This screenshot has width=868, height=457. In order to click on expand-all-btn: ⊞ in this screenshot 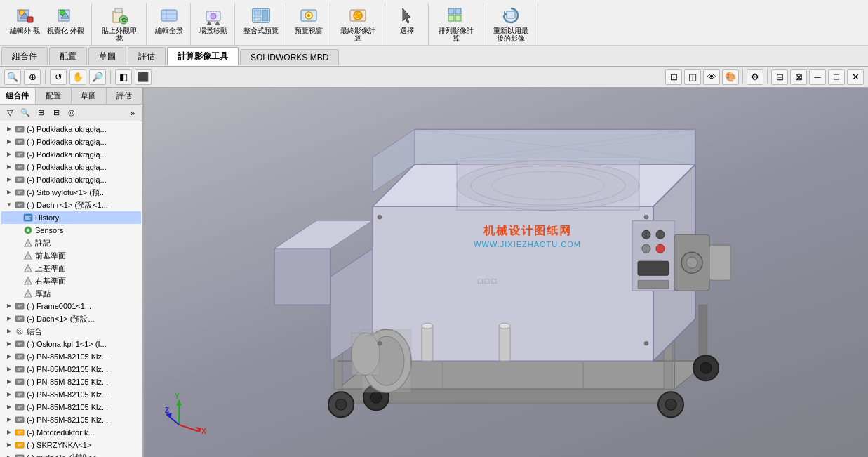, I will do `click(41, 113)`.